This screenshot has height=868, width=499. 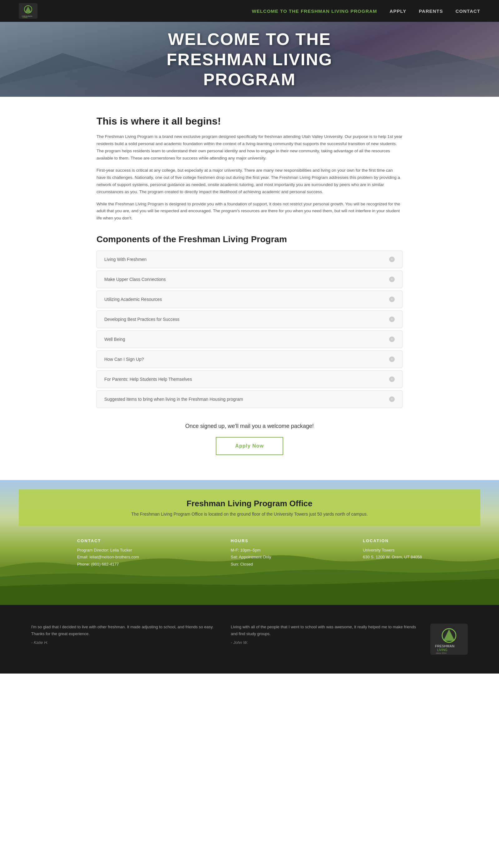 What do you see at coordinates (239, 643) in the screenshot?
I see `testimonial-2-author: - John W.` at bounding box center [239, 643].